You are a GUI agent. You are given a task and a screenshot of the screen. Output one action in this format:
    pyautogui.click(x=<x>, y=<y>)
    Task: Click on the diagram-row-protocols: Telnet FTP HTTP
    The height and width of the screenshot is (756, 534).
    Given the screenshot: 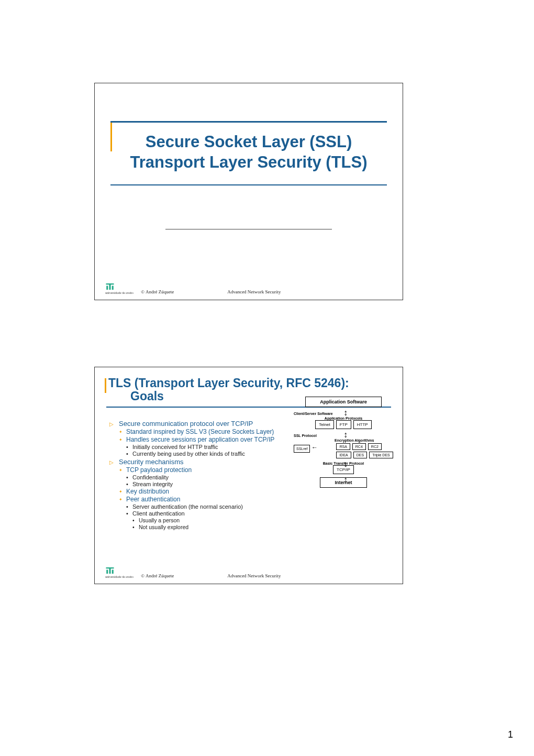 What is the action you would take?
    pyautogui.click(x=343, y=424)
    